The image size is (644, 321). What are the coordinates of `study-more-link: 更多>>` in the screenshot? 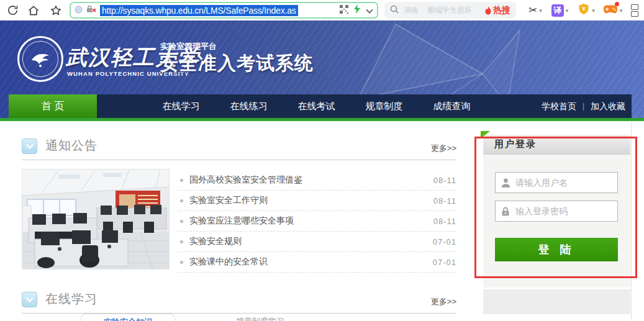 It's located at (443, 302).